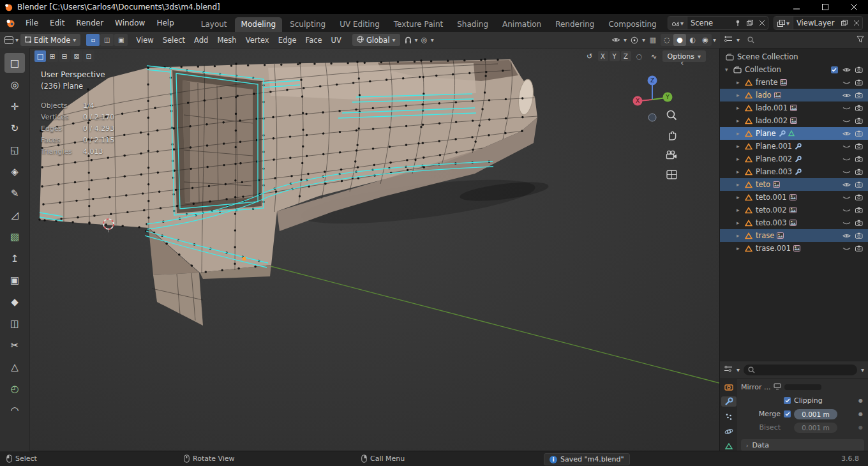 The width and height of the screenshot is (868, 466). I want to click on object-name: frente, so click(767, 82).